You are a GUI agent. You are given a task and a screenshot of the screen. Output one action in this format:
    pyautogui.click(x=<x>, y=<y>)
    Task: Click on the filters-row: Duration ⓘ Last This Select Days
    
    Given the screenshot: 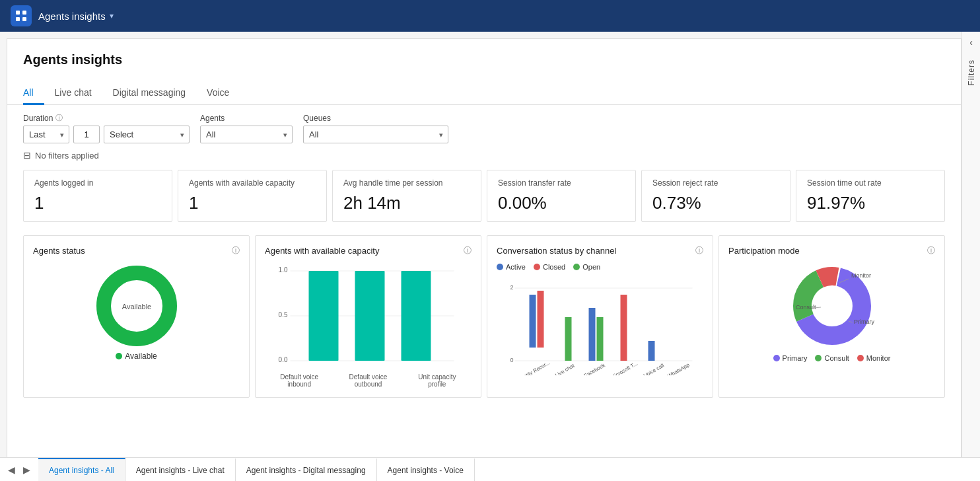 What is the action you would take?
    pyautogui.click(x=484, y=127)
    